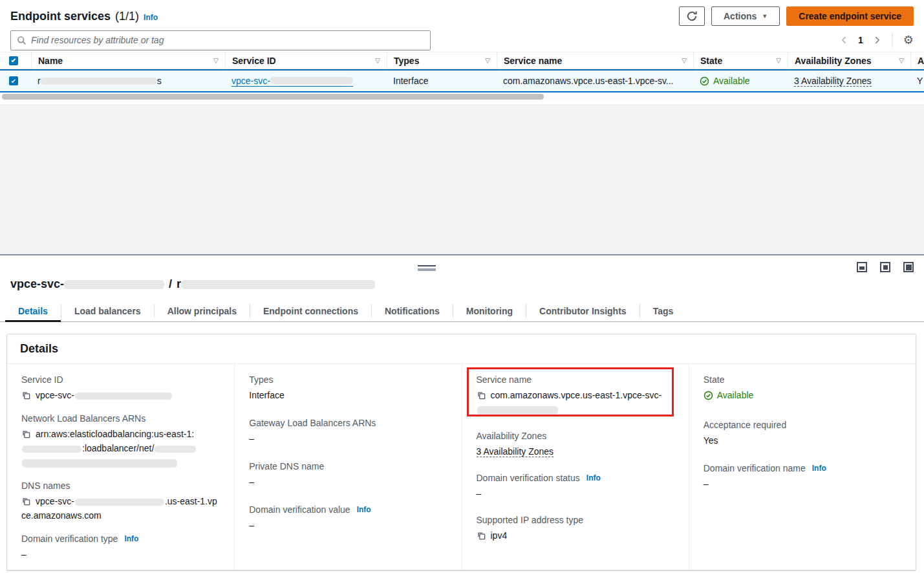 The image size is (924, 573). Describe the element at coordinates (692, 16) in the screenshot. I see `refresh-button` at that location.